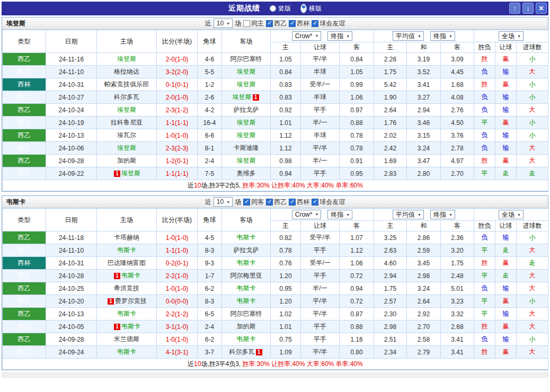 The image size is (550, 392). Describe the element at coordinates (458, 148) in the screenshot. I see `euro-away-odds-cell: 2.78` at that location.